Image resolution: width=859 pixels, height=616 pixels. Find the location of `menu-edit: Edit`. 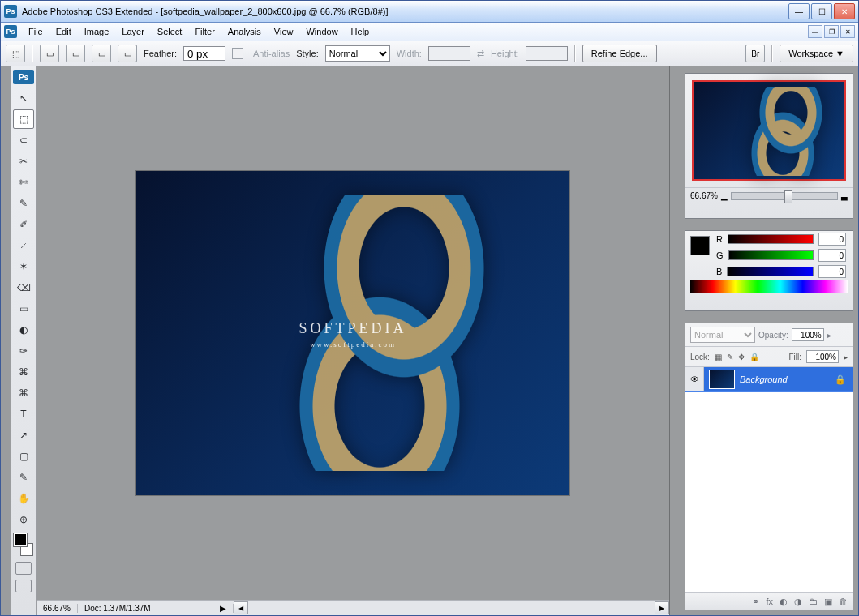

menu-edit: Edit is located at coordinates (63, 32).